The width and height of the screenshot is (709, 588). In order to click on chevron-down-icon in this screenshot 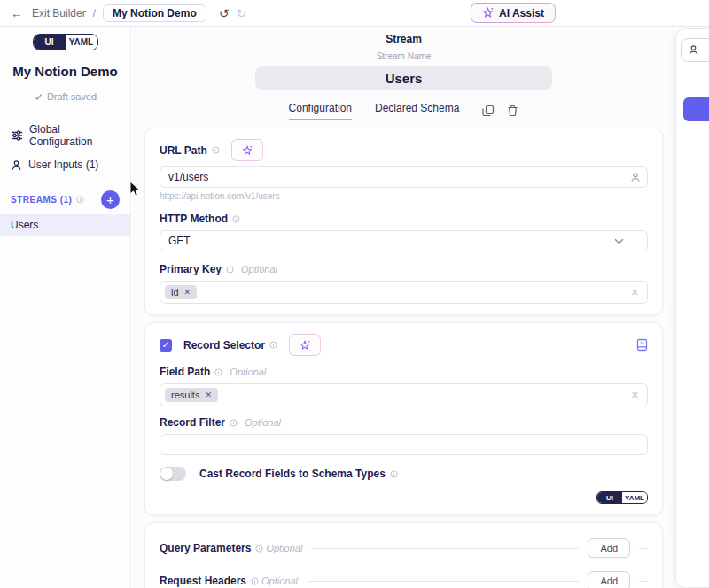, I will do `click(619, 241)`.